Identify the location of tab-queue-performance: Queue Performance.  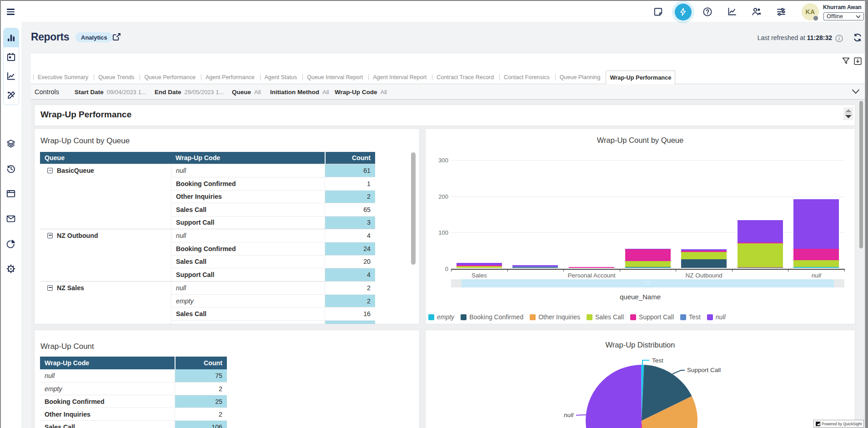
(171, 77).